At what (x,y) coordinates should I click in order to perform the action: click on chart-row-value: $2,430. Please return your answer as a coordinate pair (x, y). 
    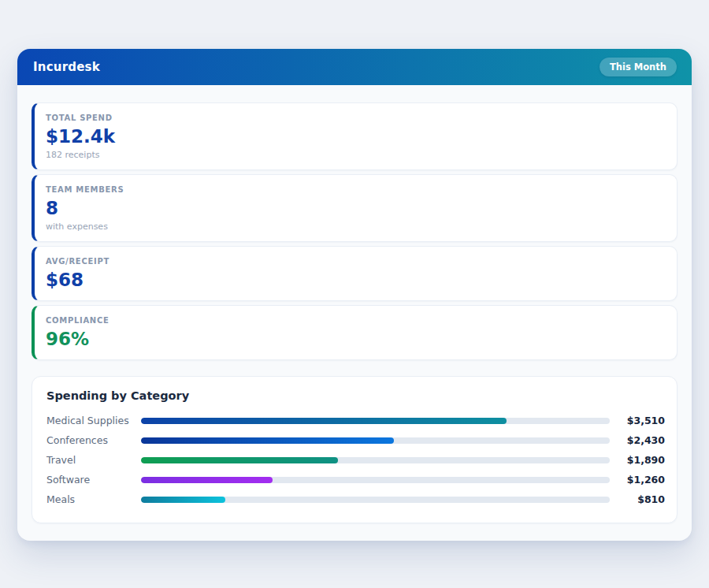
    Looking at the image, I should click on (637, 440).